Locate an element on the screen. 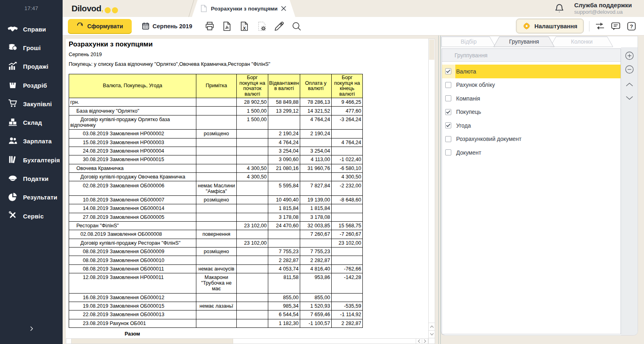 The width and height of the screenshot is (644, 344). table-row: 08.08.2019 Замовлення ОБ000009розміщено7… is located at coordinates (216, 252).